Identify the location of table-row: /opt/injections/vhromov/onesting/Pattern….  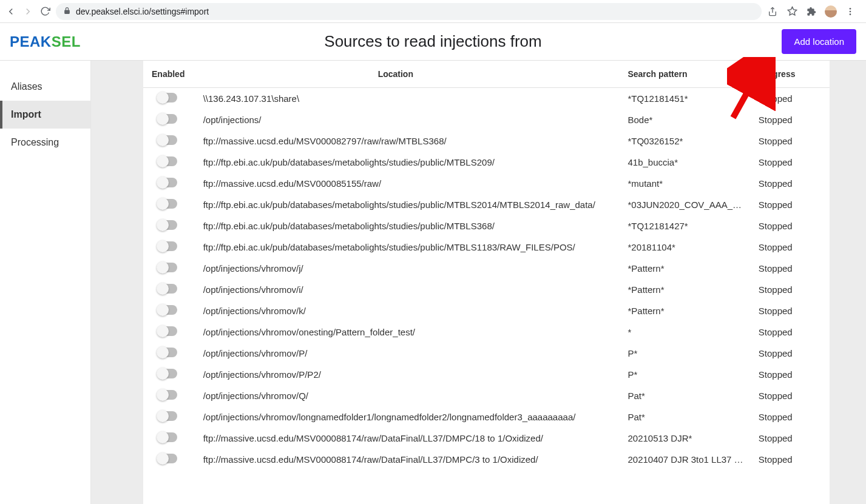
(487, 332).